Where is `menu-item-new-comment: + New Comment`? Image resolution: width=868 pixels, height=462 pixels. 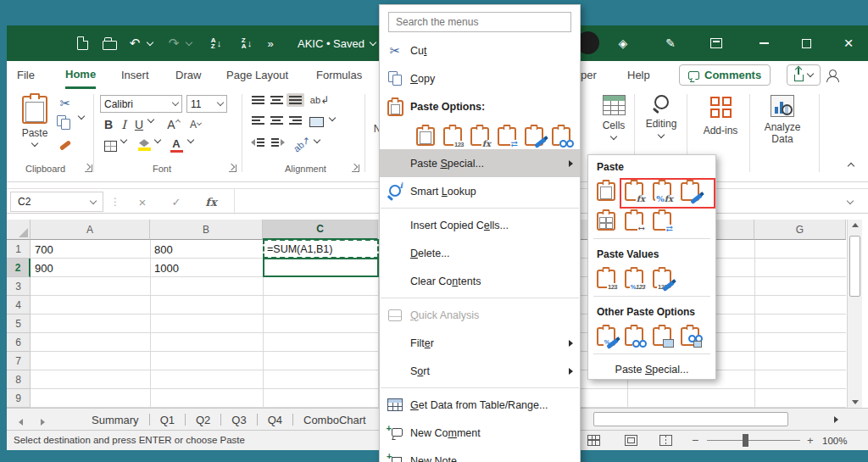
menu-item-new-comment: + New Comment is located at coordinates (480, 432).